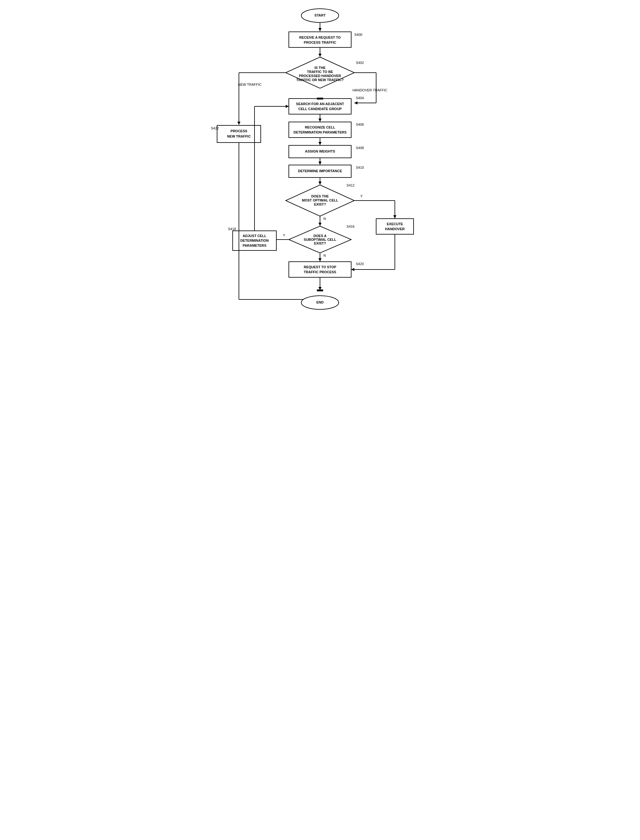  I want to click on s416-line2: SUBOPTIMAL CELL, so click(320, 240).